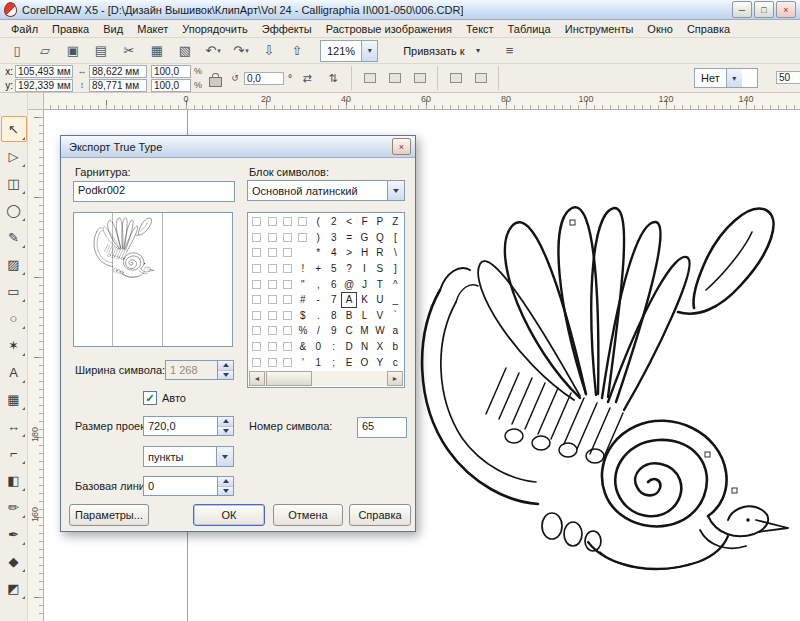 The height and width of the screenshot is (621, 800). What do you see at coordinates (171, 72) in the screenshot?
I see `scale-x-field: 100,0` at bounding box center [171, 72].